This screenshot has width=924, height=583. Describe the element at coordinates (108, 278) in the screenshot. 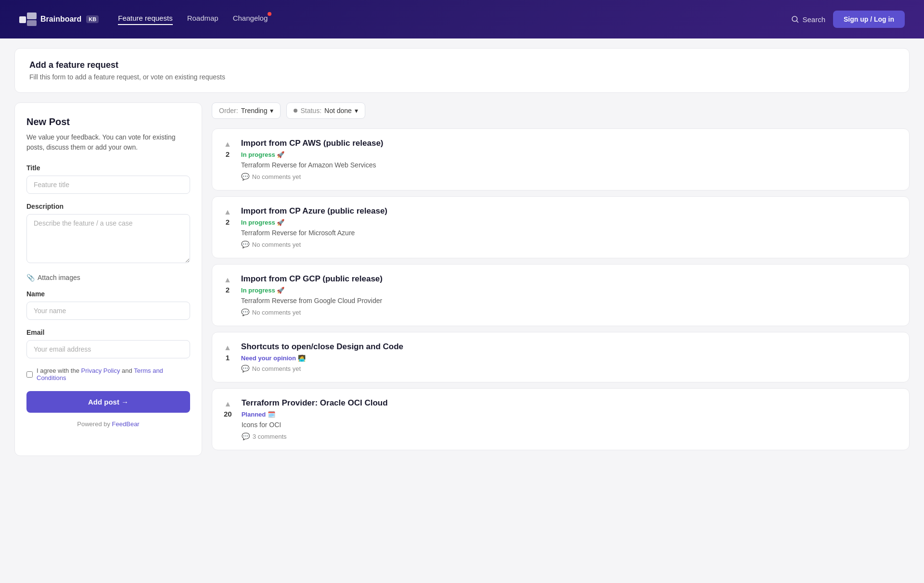

I see `attach-images-button: 📎 Attach images` at that location.